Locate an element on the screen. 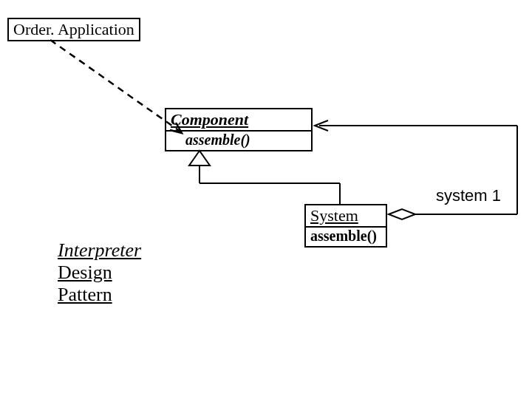 Image resolution: width=532 pixels, height=399 pixels. role-label-system1: system 1 is located at coordinates (468, 196).